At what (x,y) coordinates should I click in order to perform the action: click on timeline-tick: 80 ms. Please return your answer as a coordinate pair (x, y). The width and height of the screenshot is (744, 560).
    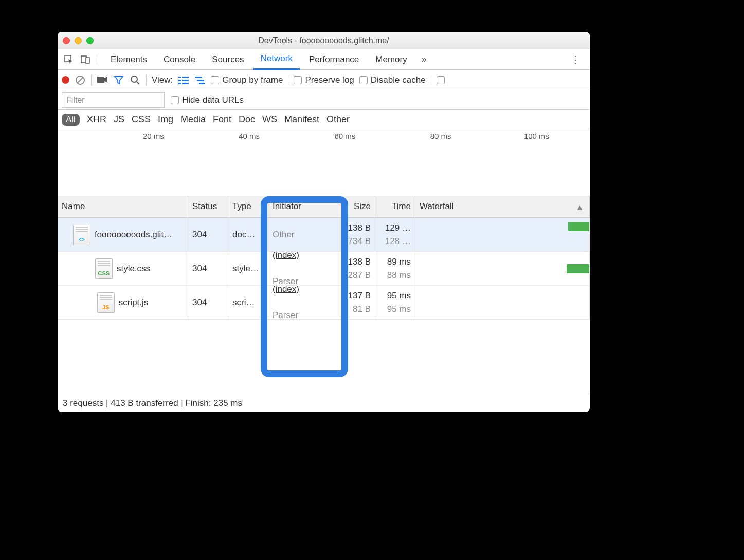
    Looking at the image, I should click on (441, 136).